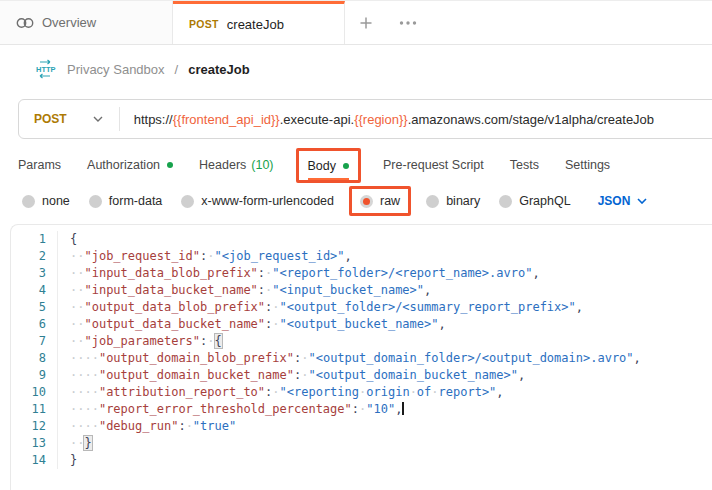 This screenshot has height=490, width=712. What do you see at coordinates (470, 358) in the screenshot?
I see `json-value: "<output_domain_folder>/<output_domain>.…` at bounding box center [470, 358].